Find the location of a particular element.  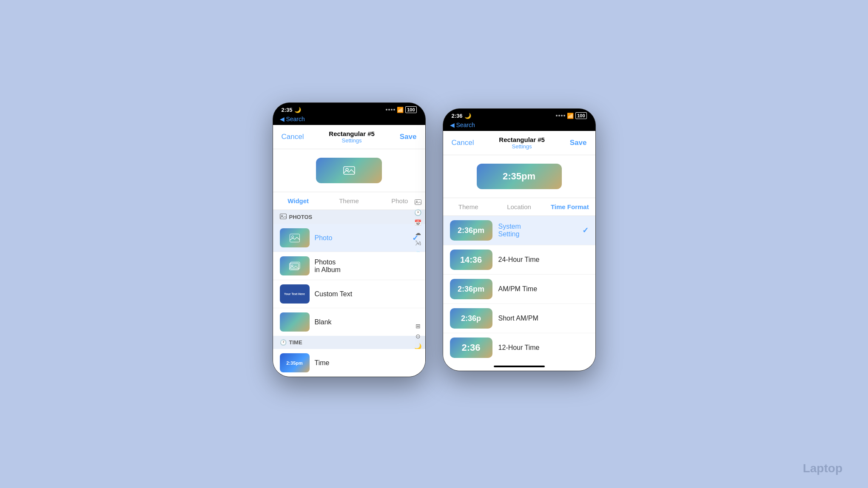

side-icon-wind: 🌬 is located at coordinates (418, 243).